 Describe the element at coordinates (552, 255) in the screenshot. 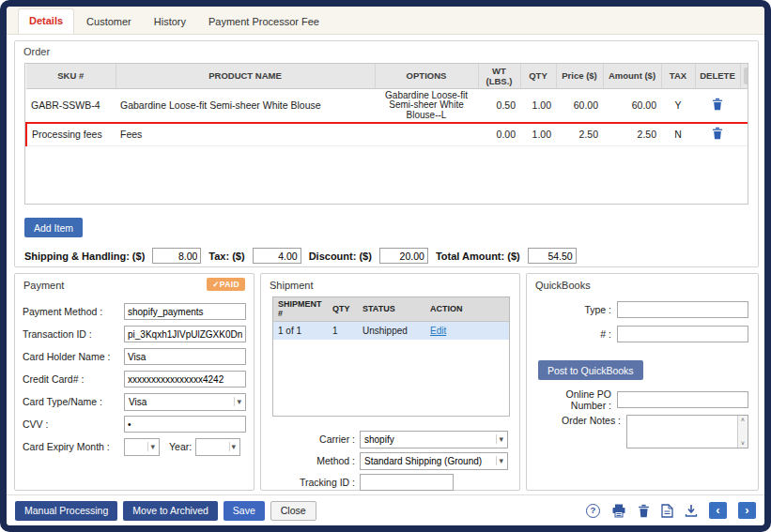

I see `total-amount-input` at that location.